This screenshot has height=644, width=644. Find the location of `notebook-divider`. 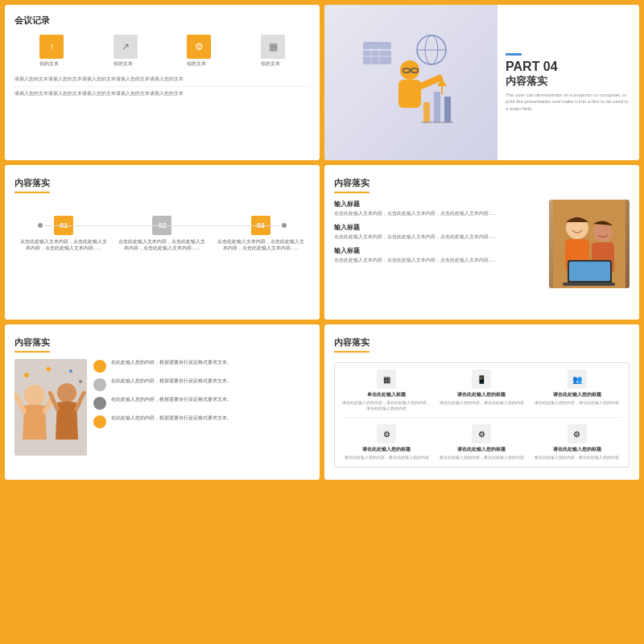

notebook-divider is located at coordinates (481, 417).